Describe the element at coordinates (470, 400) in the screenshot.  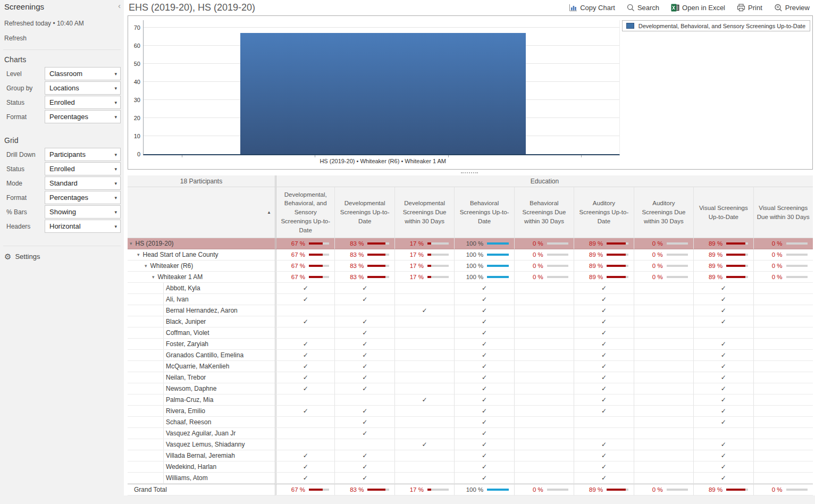
I see `participant-row: Palma-Cruz, Mia✓✓✓✓` at that location.